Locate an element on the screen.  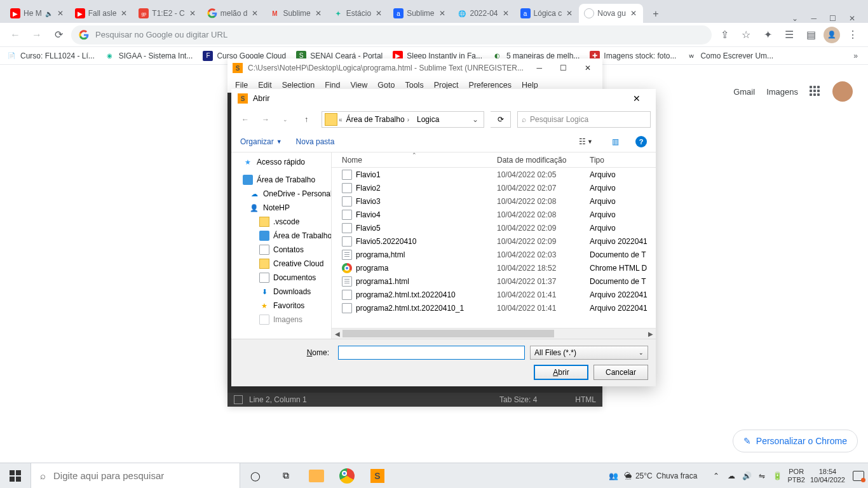
file-row: Flavio310/04/2022 02:08Arquivo is located at coordinates (494, 201).